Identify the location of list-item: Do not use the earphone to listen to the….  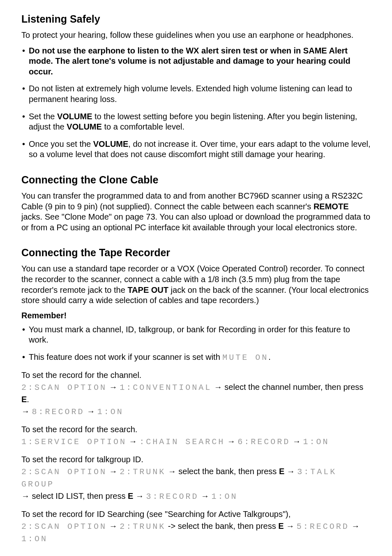
(196, 62).